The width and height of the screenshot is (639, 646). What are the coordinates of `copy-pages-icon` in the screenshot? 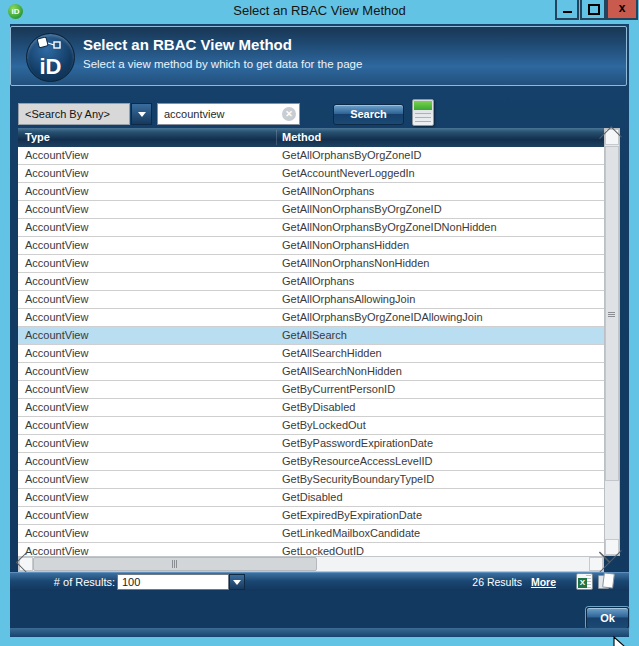 It's located at (606, 582).